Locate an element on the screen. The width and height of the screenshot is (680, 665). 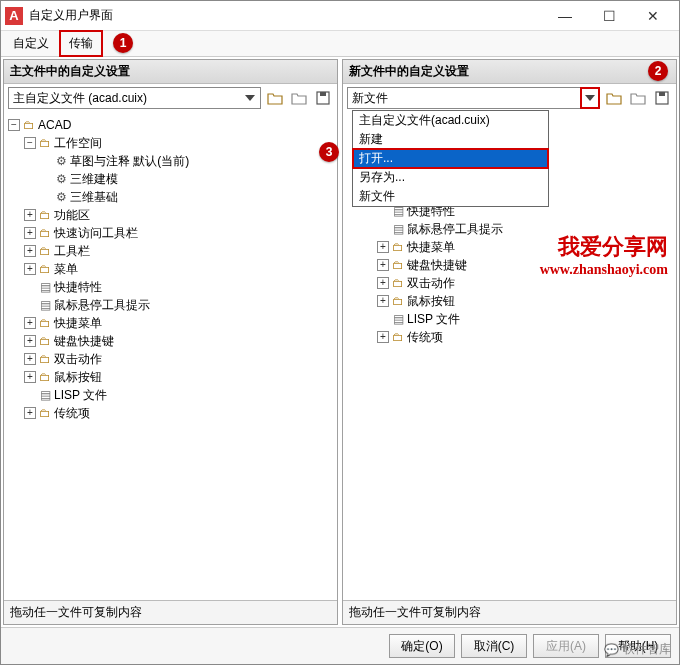
tree-label: 传统项 is located at coordinates (425, 337).